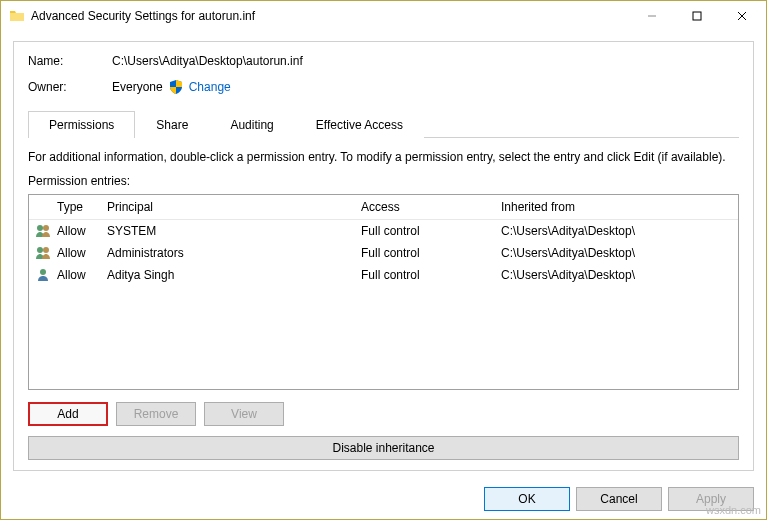 The height and width of the screenshot is (520, 767). I want to click on remove-button: Remove, so click(156, 414).